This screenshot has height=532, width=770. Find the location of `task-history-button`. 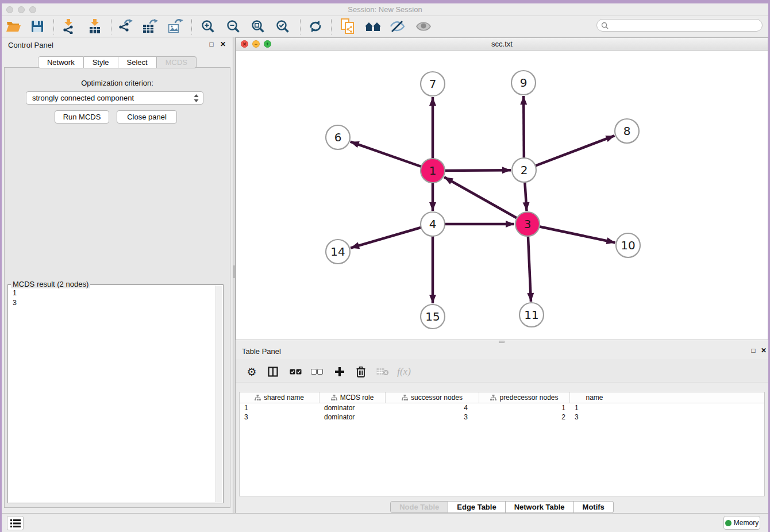

task-history-button is located at coordinates (15, 523).